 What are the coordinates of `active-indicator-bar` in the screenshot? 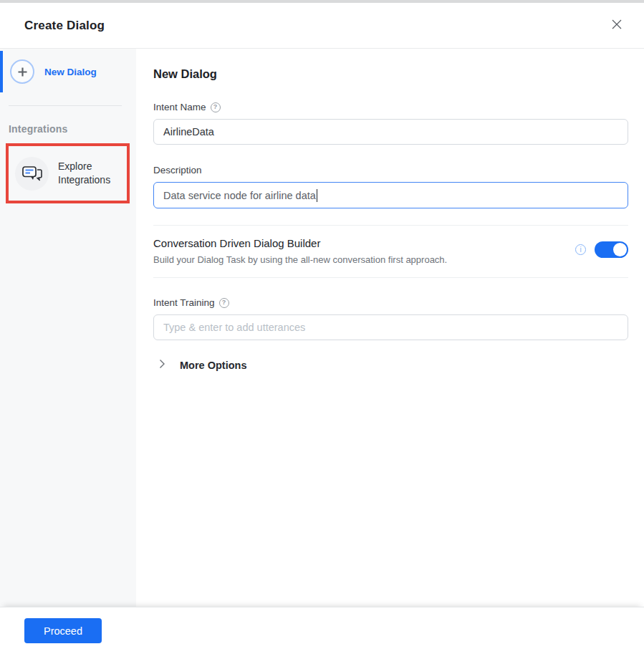 It's located at (1, 72).